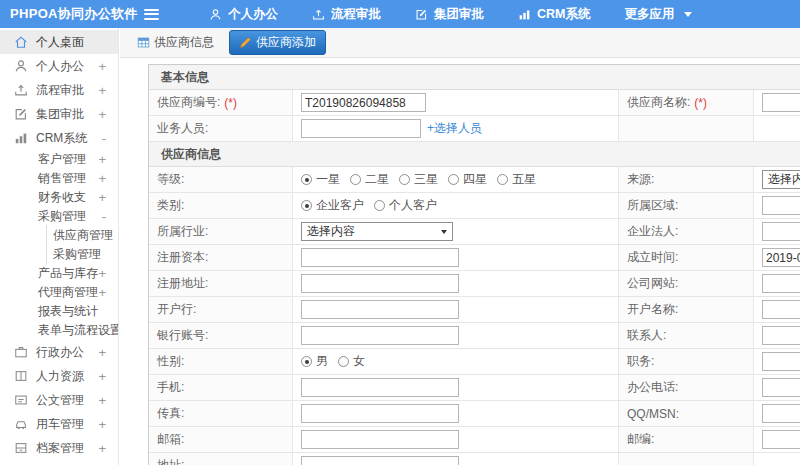 The height and width of the screenshot is (465, 800). I want to click on sidebar-item-crm-system: CRM系统-, so click(59, 138).